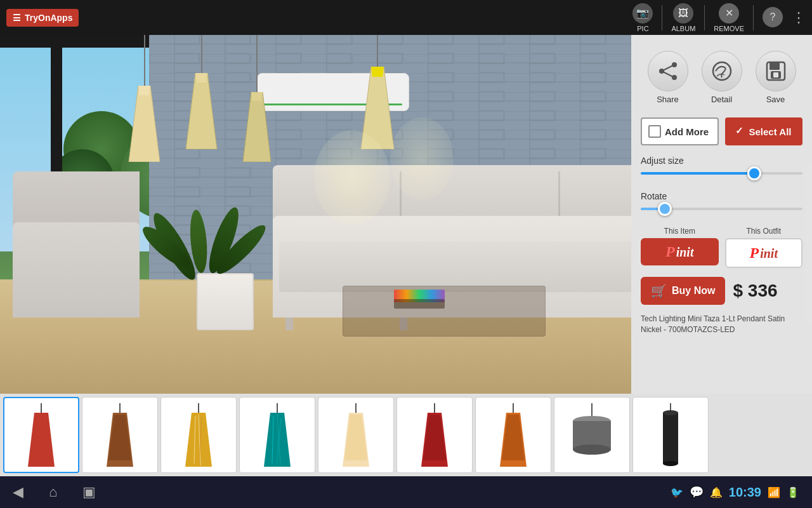  Describe the element at coordinates (53, 492) in the screenshot. I see `home-button: ⌂` at that location.